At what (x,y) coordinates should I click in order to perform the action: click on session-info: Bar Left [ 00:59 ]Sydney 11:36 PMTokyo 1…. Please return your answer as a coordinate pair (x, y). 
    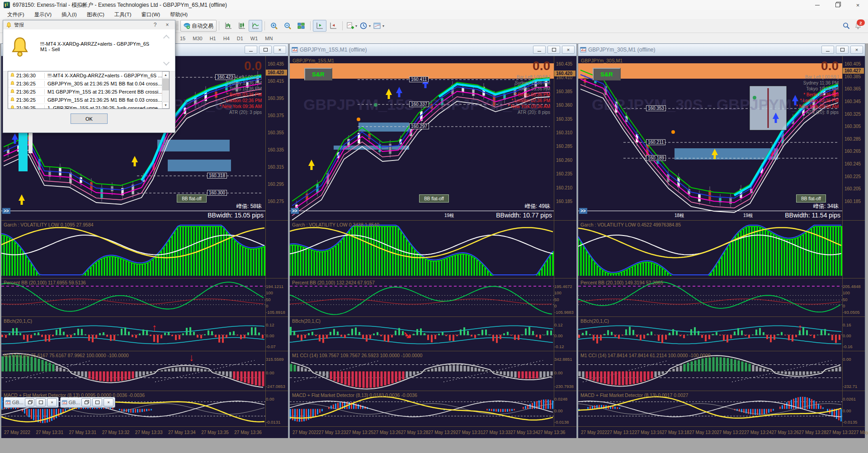
    Looking at the image, I should click on (529, 95).